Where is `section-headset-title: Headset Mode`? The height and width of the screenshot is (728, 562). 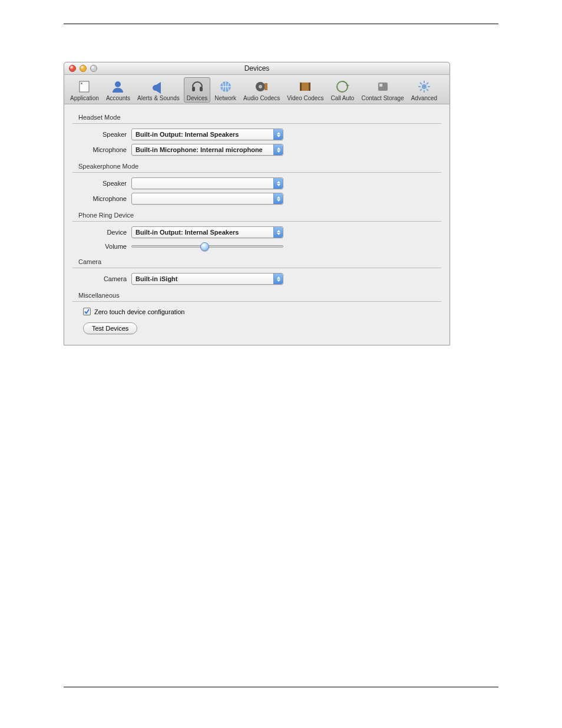 section-headset-title: Headset Mode is located at coordinates (257, 116).